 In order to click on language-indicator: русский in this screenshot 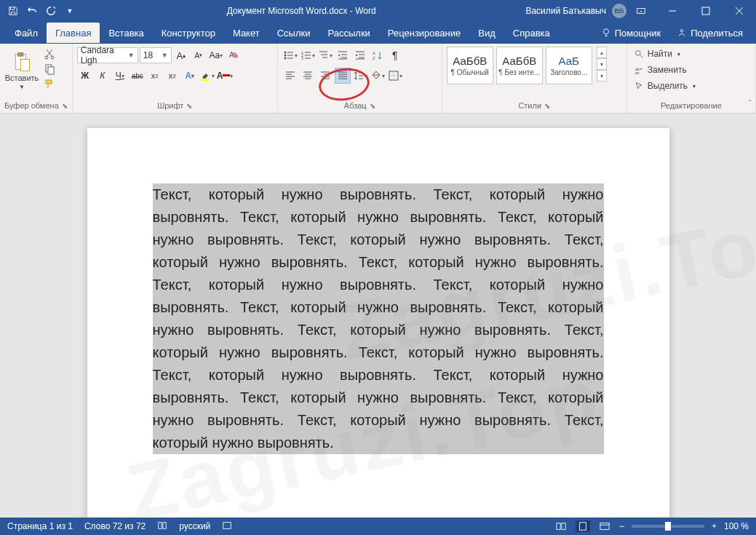, I will do `click(195, 526)`.